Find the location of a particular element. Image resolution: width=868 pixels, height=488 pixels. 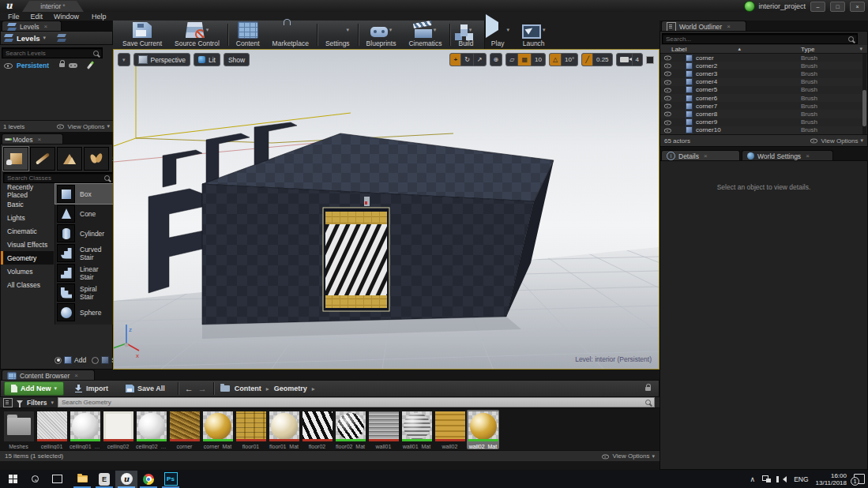

category-all-classes: All Classes is located at coordinates (27, 284).